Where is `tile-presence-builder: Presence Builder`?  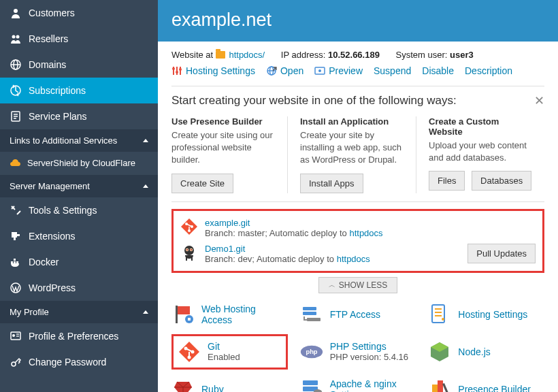 tile-presence-builder: Presence Builder is located at coordinates (486, 384).